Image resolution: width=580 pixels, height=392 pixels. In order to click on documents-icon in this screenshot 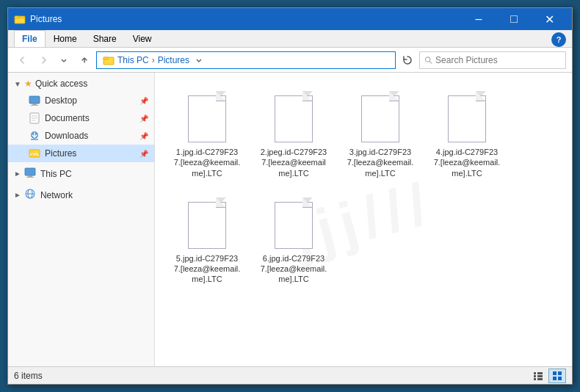, I will do `click(35, 118)`.